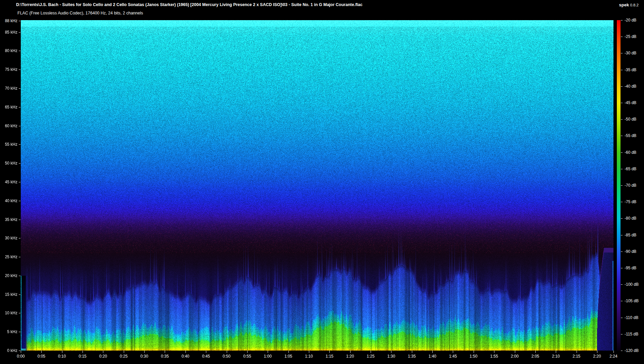 The height and width of the screenshot is (364, 644). Describe the element at coordinates (9, 107) in the screenshot. I see `freq-axis-label: 65 kHz` at that location.